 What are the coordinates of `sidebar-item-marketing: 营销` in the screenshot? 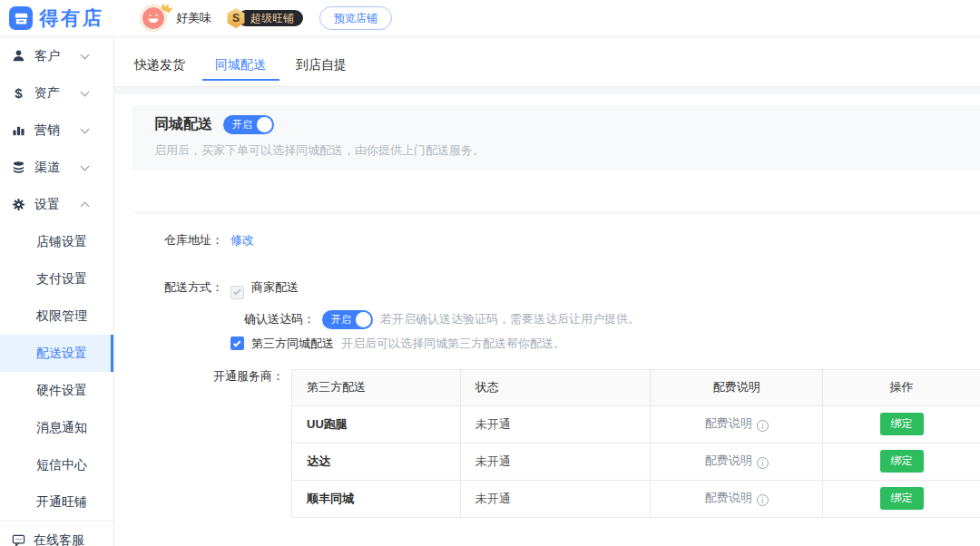 It's located at (56, 131).